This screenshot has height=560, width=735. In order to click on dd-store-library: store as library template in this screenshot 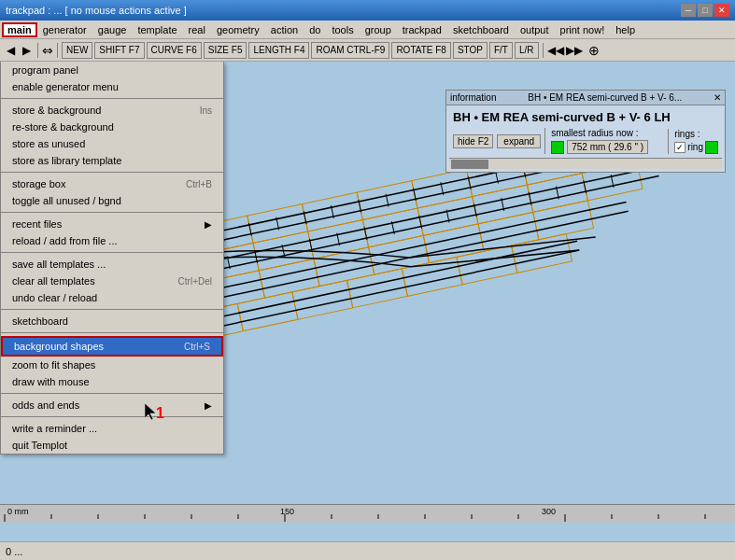, I will do `click(112, 161)`.